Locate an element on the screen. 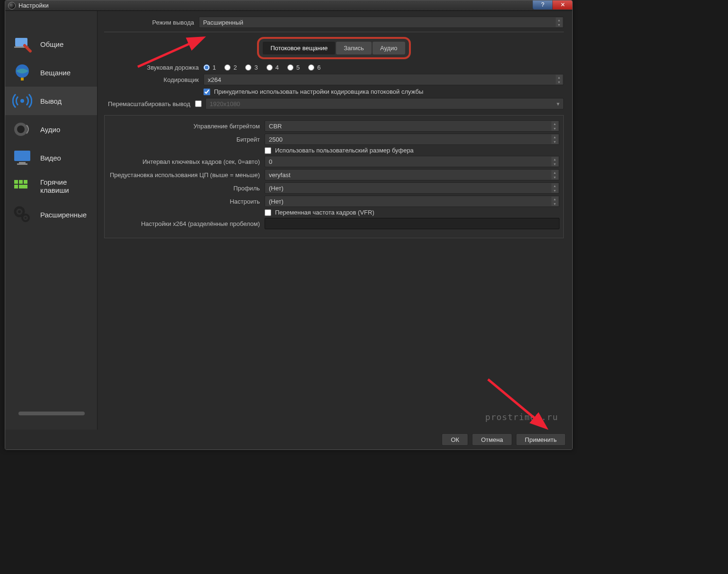 Image resolution: width=728 pixels, height=574 pixels. speaker-icon is located at coordinates (22, 129).